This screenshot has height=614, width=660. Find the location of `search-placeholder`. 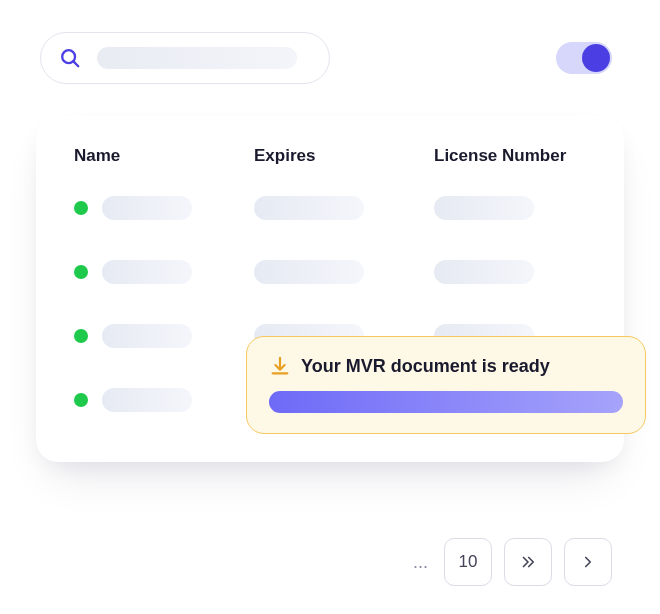

search-placeholder is located at coordinates (197, 58).